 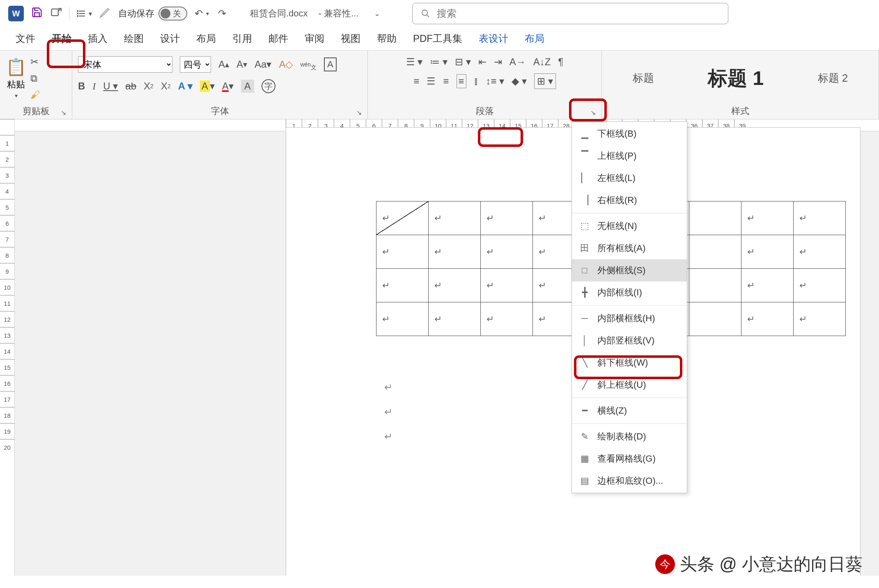 I want to click on search-box, so click(x=570, y=14).